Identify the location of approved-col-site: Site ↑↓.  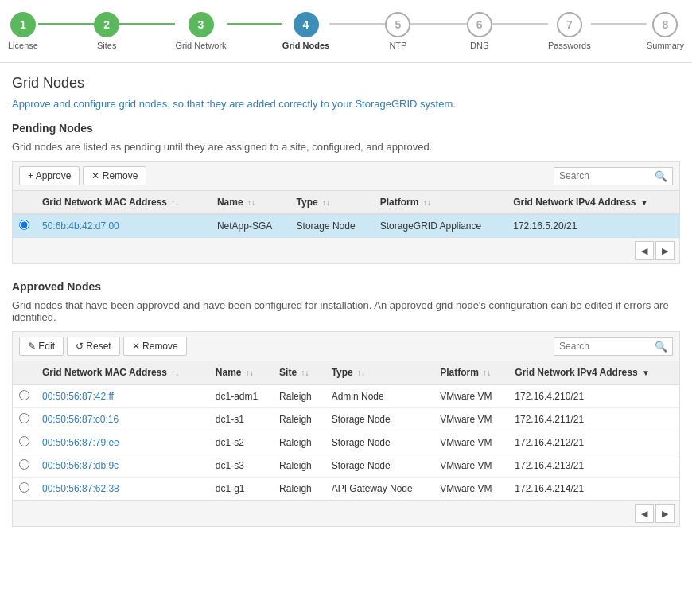
(299, 372).